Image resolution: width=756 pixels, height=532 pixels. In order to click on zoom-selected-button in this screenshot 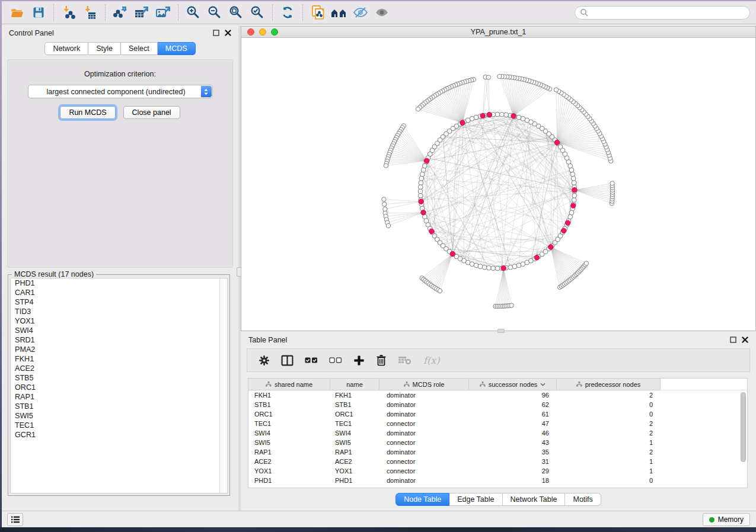, I will do `click(257, 12)`.